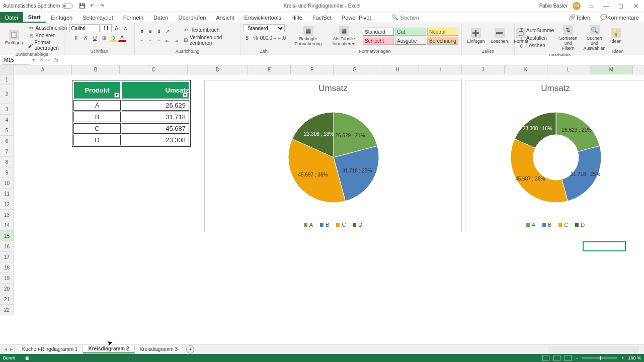 The height and width of the screenshot is (362, 644). What do you see at coordinates (61, 17) in the screenshot?
I see `tab-einfuegen: Einfügen` at bounding box center [61, 17].